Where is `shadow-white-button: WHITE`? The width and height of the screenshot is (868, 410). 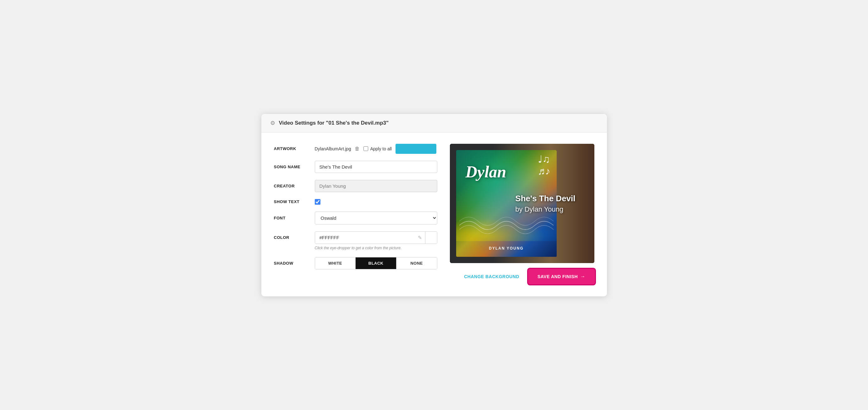
shadow-white-button: WHITE is located at coordinates (335, 263).